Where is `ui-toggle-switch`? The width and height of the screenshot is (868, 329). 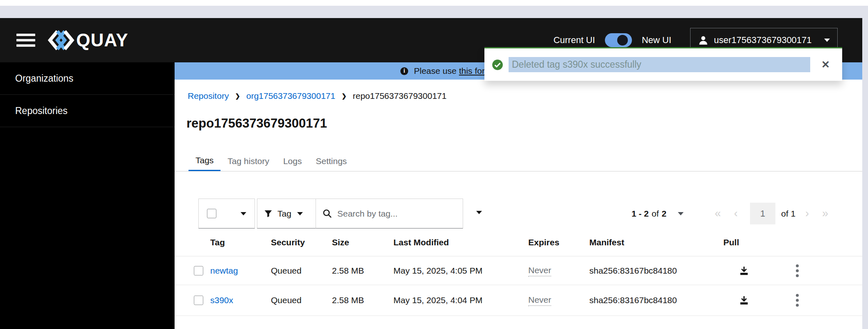 ui-toggle-switch is located at coordinates (618, 40).